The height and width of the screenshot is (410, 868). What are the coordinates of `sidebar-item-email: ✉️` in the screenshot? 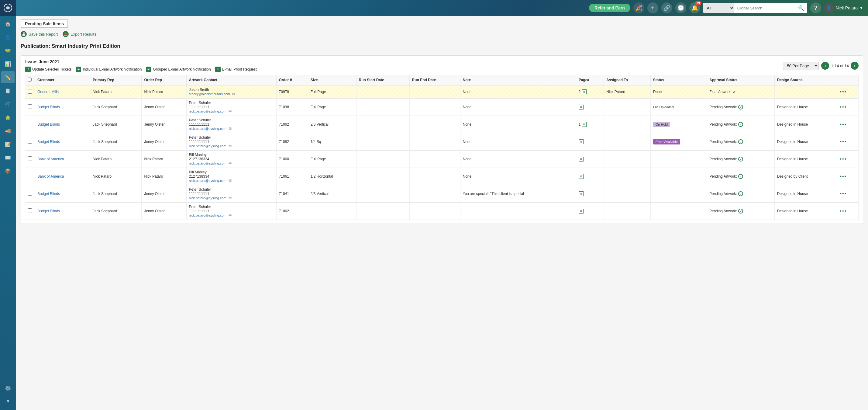 It's located at (8, 157).